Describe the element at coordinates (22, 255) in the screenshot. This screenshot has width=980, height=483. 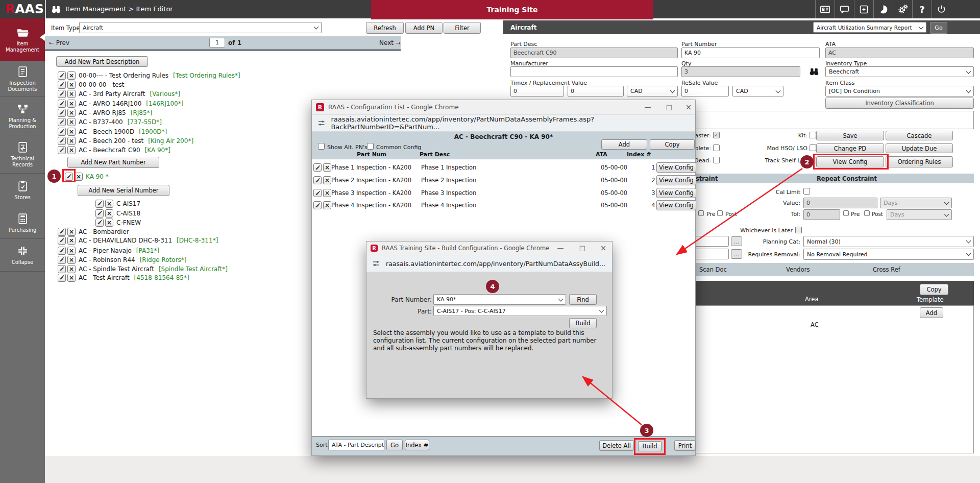
I see `sidebar-item-collapse: Collapse` at that location.